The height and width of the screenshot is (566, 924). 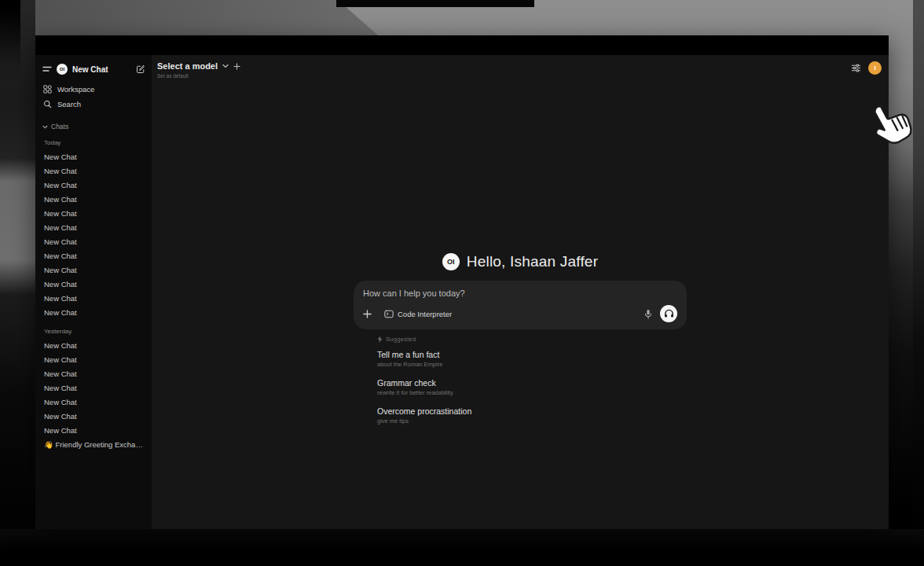 What do you see at coordinates (94, 143) in the screenshot?
I see `chat-group-label: Today` at bounding box center [94, 143].